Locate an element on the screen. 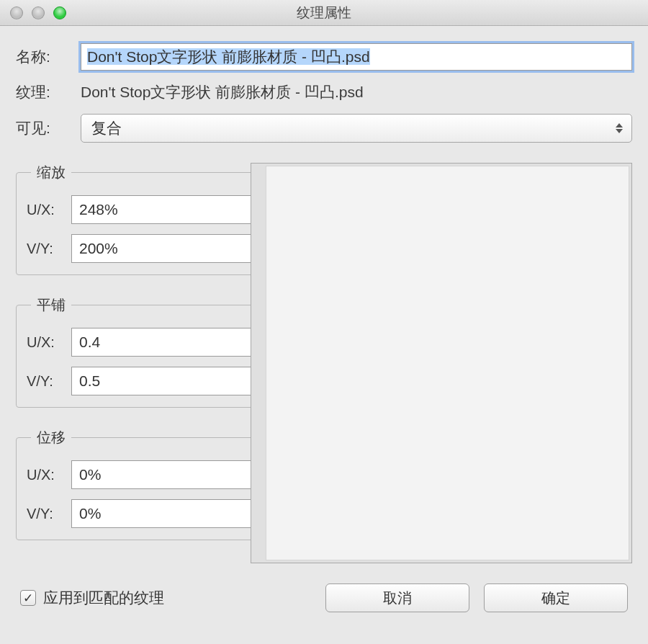 This screenshot has height=644, width=648. tile-ux-input is located at coordinates (173, 342).